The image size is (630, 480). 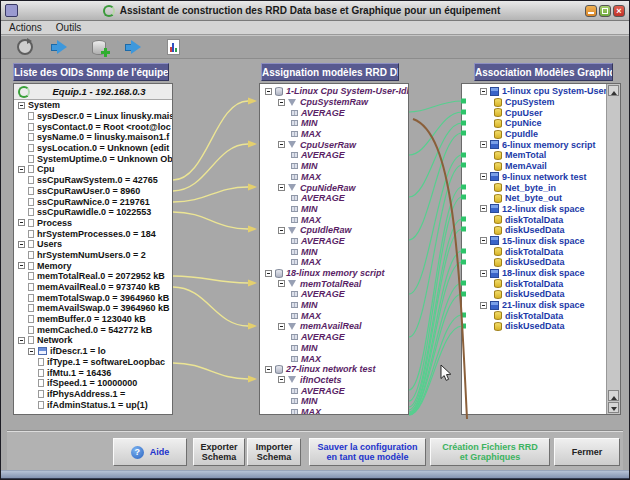 I want to click on tree-row: memTotalSwap.0 = 3964960 kB, so click(x=93, y=298).